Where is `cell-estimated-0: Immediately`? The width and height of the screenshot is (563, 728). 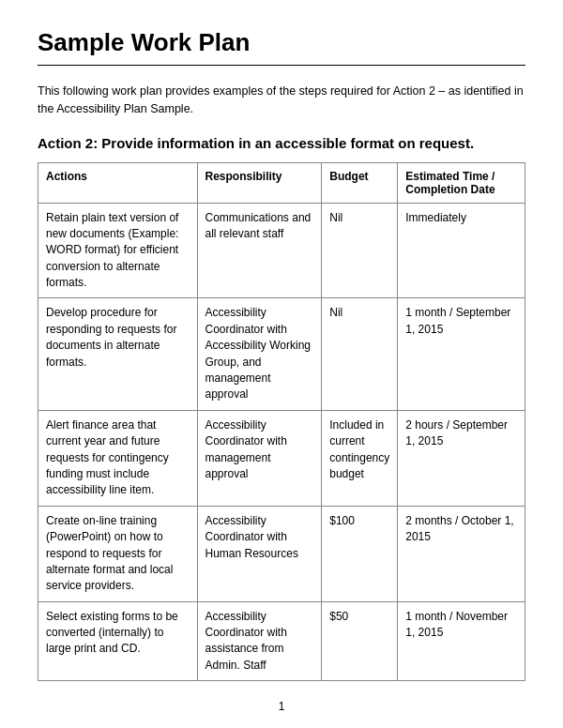 cell-estimated-0: Immediately is located at coordinates (462, 250).